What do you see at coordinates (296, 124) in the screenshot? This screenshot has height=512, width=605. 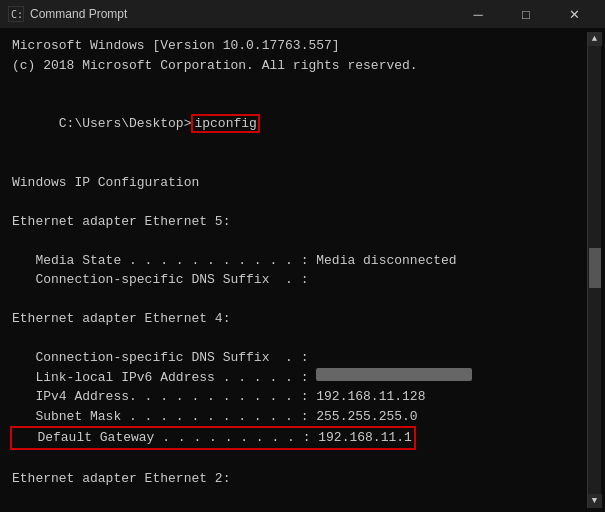 I see `prompt-line: C:\Users\Desktop>ipconfig` at bounding box center [296, 124].